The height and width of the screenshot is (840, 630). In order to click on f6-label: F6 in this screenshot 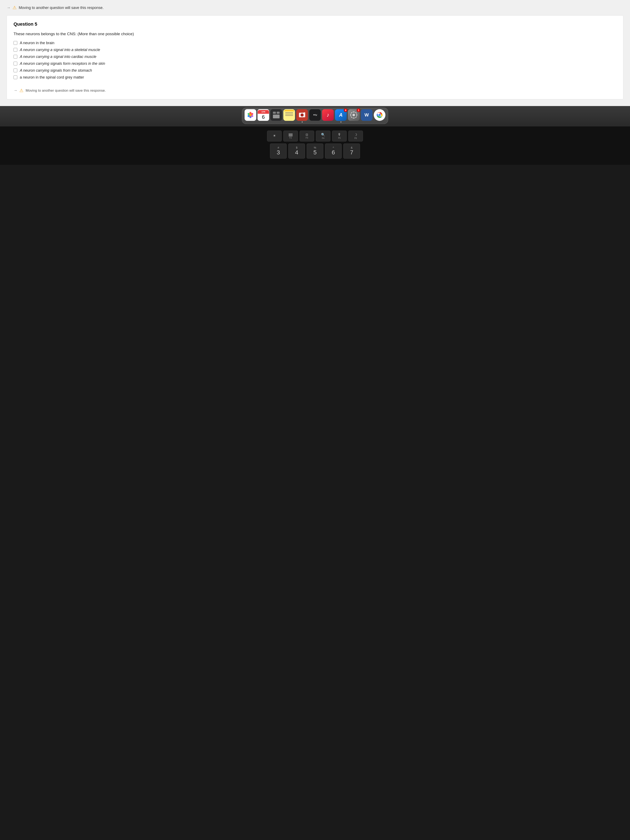, I will do `click(355, 138)`.